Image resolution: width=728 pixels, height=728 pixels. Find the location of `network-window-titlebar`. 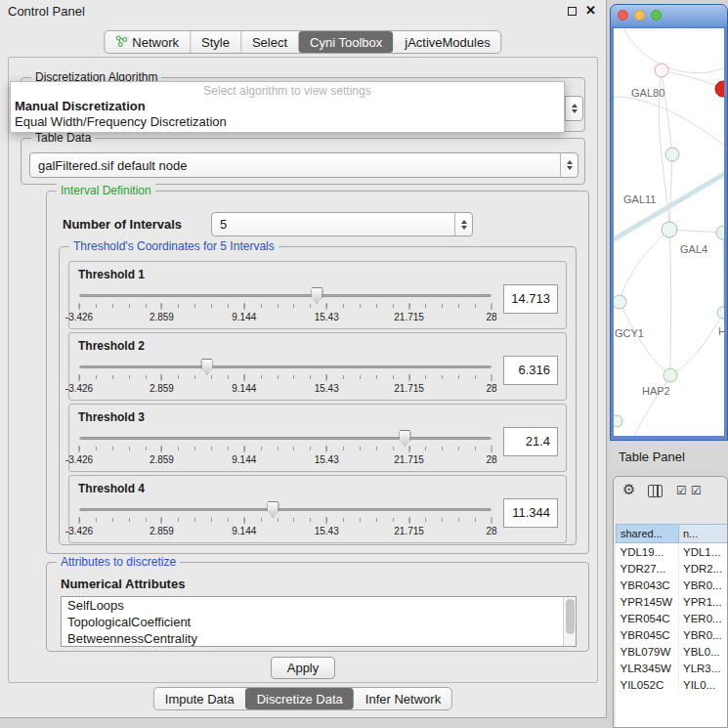

network-window-titlebar is located at coordinates (668, 16).